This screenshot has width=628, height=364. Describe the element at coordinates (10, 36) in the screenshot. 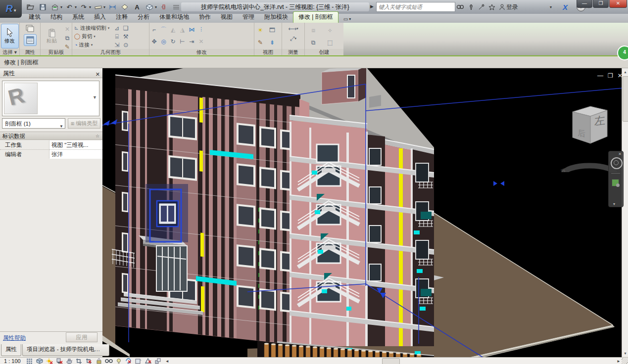

I see `modify-button: 修改` at that location.